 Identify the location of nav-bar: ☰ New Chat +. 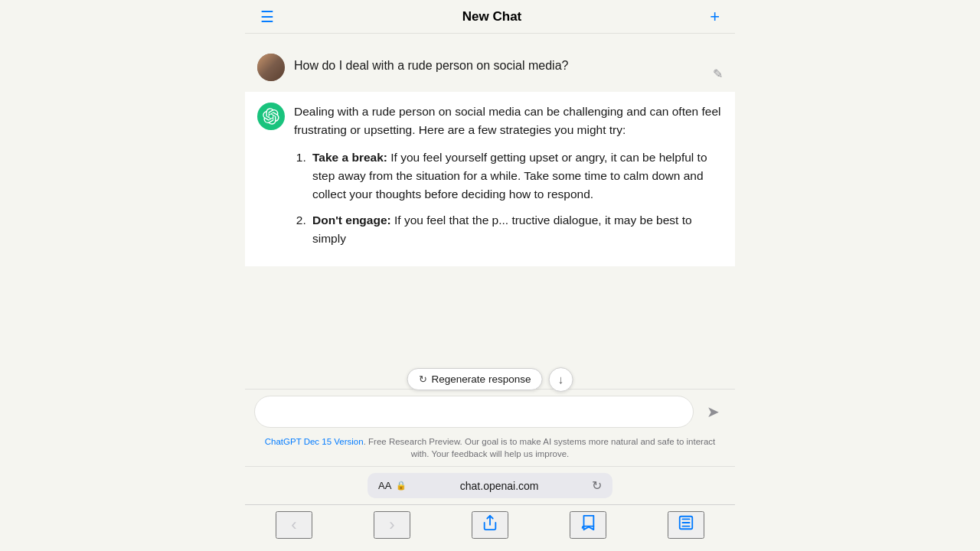
(490, 17).